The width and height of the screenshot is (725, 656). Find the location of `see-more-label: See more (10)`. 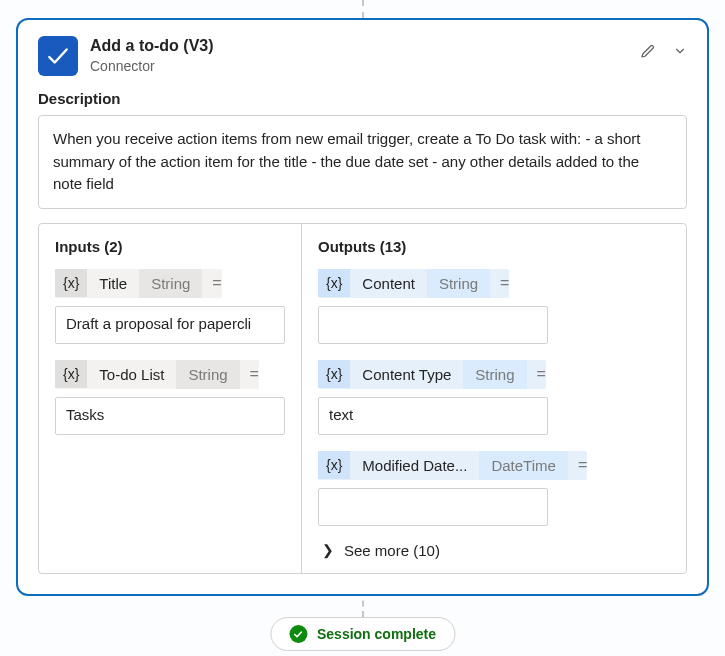

see-more-label: See more (10) is located at coordinates (392, 550).